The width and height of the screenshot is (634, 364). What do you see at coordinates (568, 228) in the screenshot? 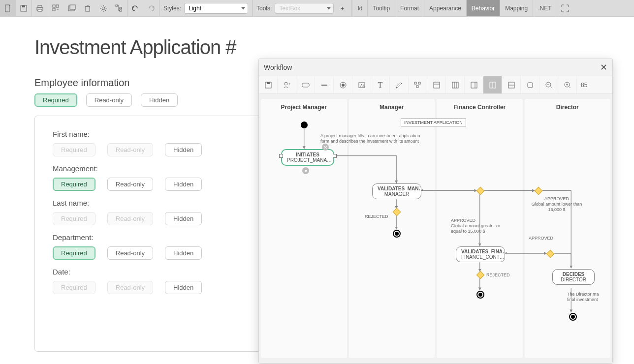
I see `lane-director: Director` at bounding box center [568, 228].